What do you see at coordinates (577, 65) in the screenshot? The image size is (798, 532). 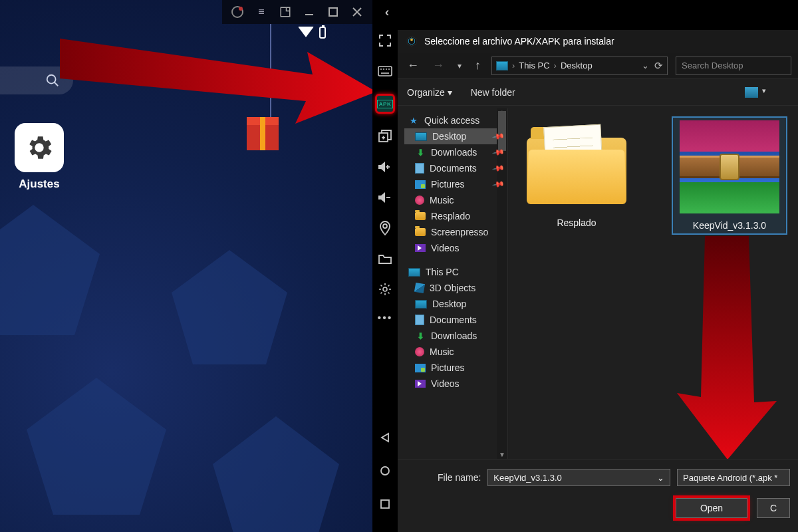 I see `breadcrumb-seg: Desktop` at bounding box center [577, 65].